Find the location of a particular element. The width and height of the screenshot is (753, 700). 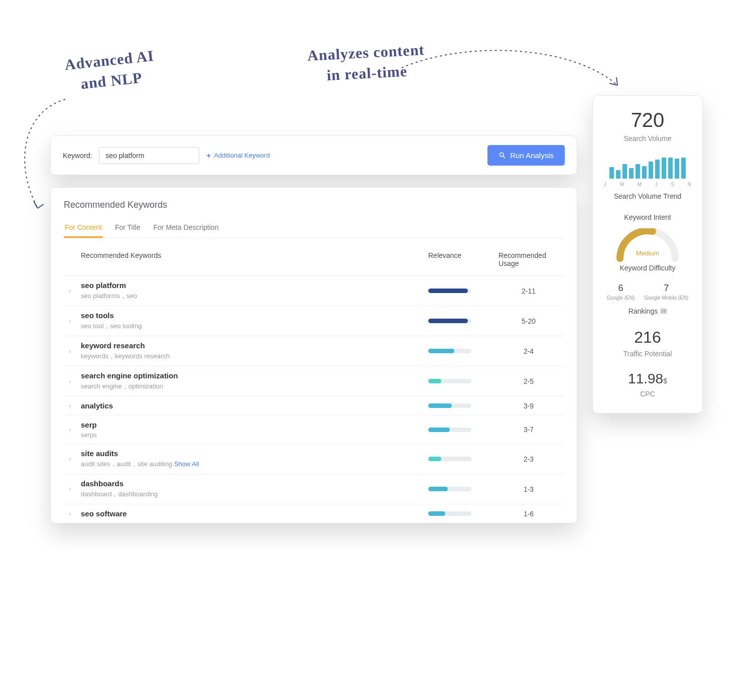

keyword-cell: serpserps is located at coordinates (249, 430).